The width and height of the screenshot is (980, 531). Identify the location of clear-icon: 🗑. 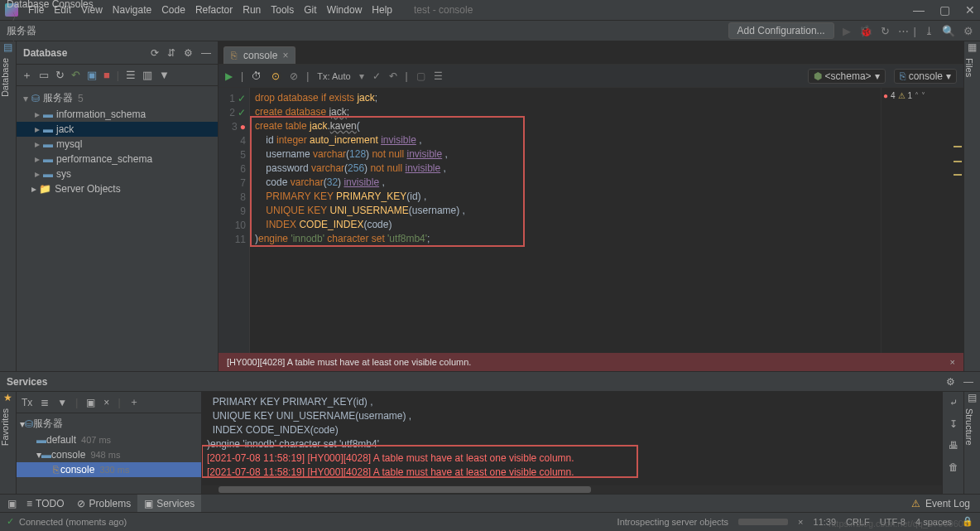
(954, 467).